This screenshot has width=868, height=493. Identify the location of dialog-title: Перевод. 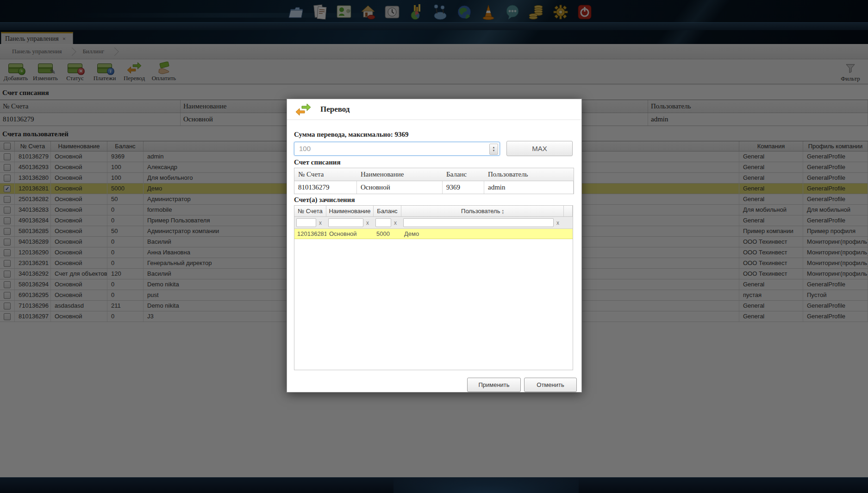
(335, 109).